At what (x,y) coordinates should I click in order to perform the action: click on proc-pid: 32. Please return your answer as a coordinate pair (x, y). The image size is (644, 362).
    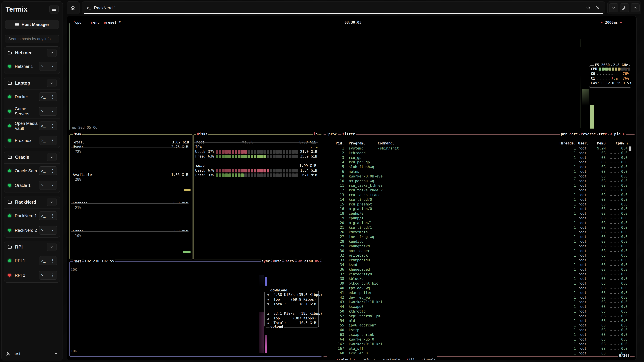
    Looking at the image, I should click on (342, 255).